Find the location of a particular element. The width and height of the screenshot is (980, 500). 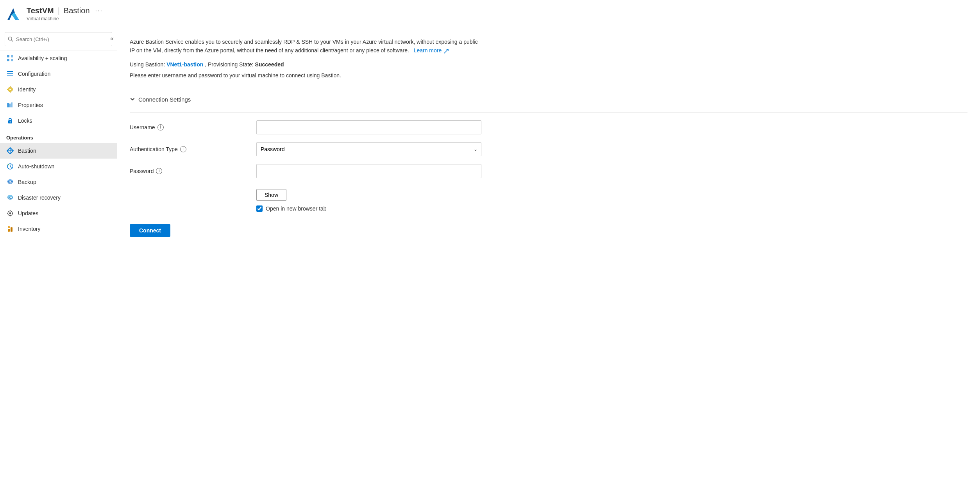

connection-settings-label: Connection Settings is located at coordinates (165, 99).